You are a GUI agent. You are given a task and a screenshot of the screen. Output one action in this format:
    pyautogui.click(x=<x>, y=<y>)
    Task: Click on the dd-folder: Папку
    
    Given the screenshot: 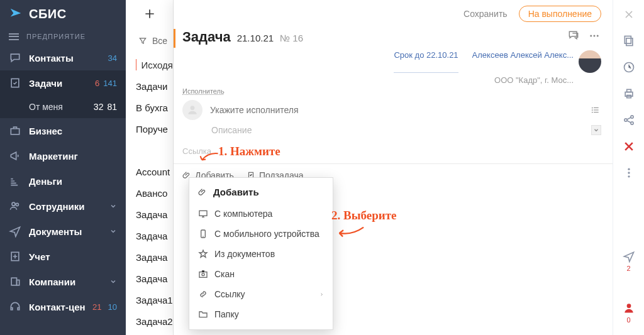 What is the action you would take?
    pyautogui.click(x=261, y=314)
    